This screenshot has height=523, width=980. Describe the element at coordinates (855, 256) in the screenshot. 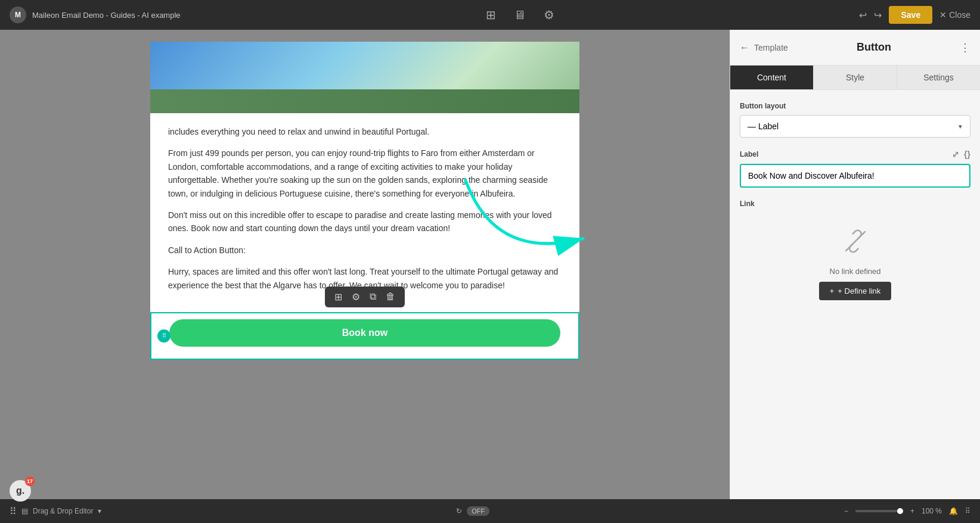

I see `link-section: Link No link defined + + Define link` at that location.